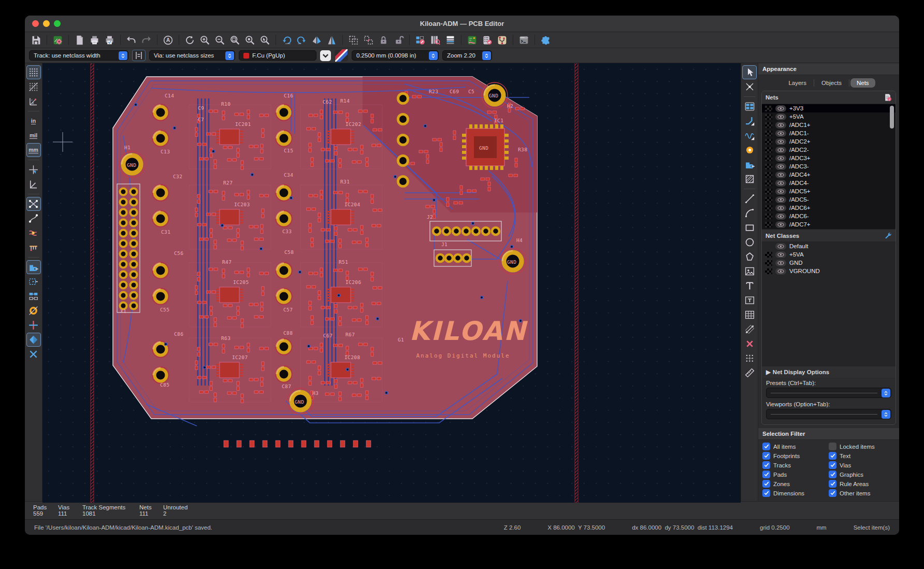 The width and height of the screenshot is (924, 569). What do you see at coordinates (34, 73) in the screenshot?
I see `grid-visibility-button` at bounding box center [34, 73].